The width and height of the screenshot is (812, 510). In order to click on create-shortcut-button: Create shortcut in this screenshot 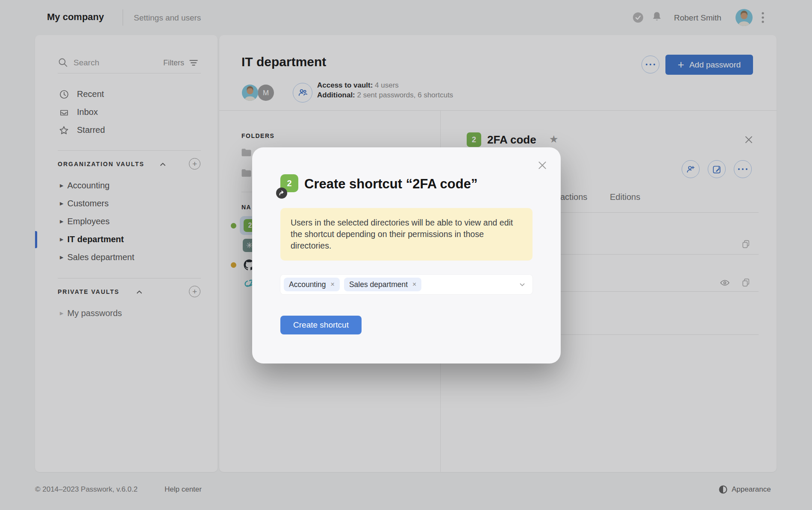, I will do `click(321, 325)`.